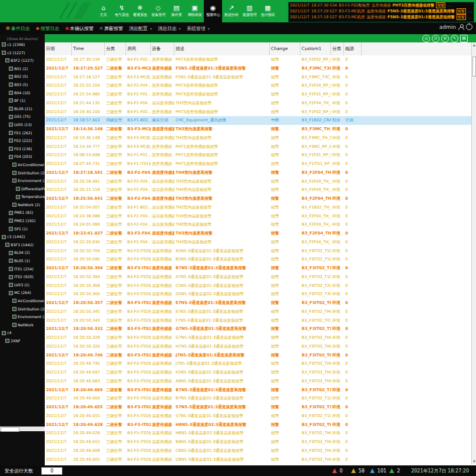  I want to click on table-row: 2021/12/718:20:49.746二级告警B3-F3-IT02机房温度传…, so click(258, 356).